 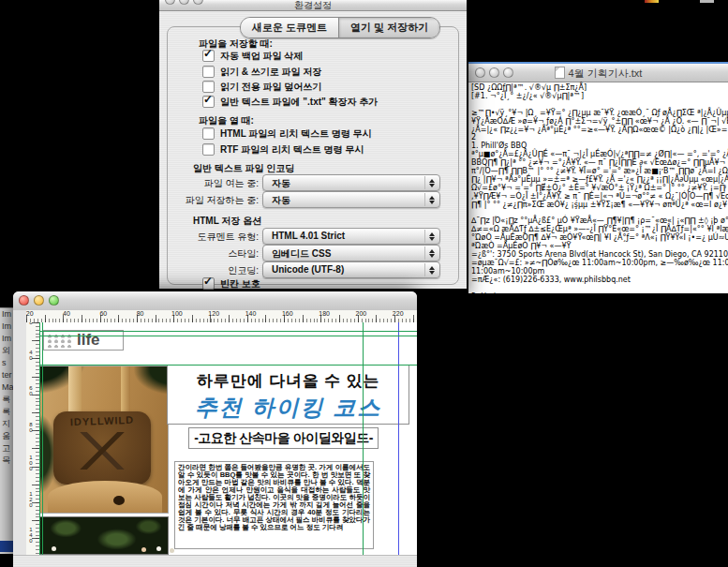 What do you see at coordinates (231, 283) in the screenshot?
I see `checkbox-preserve-blank: 빈칸 보호` at bounding box center [231, 283].